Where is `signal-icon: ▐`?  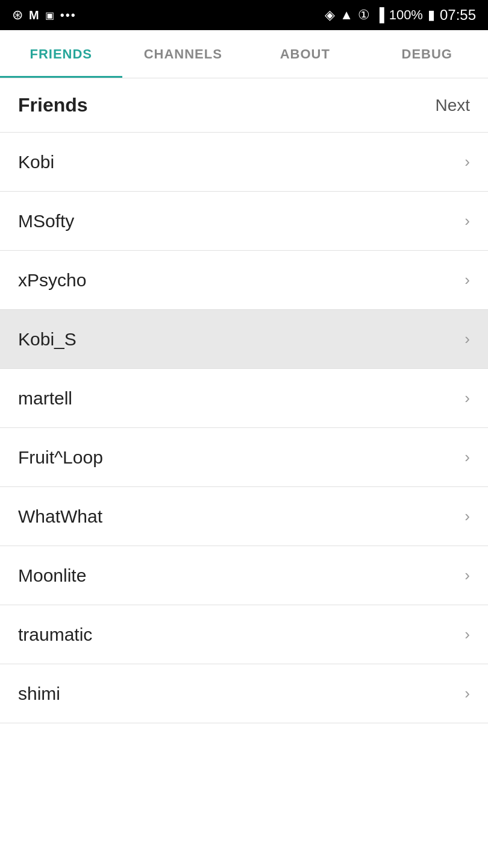 signal-icon: ▐ is located at coordinates (380, 15).